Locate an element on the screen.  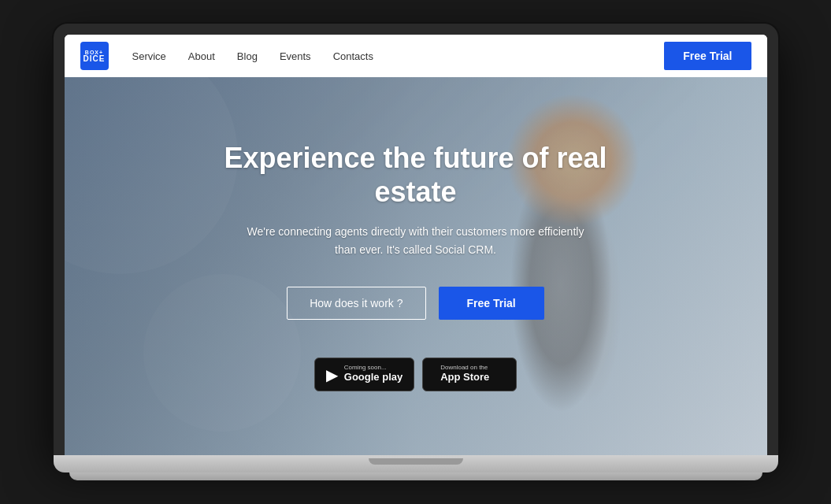
nav-item-contacts: Contacts is located at coordinates (353, 56).